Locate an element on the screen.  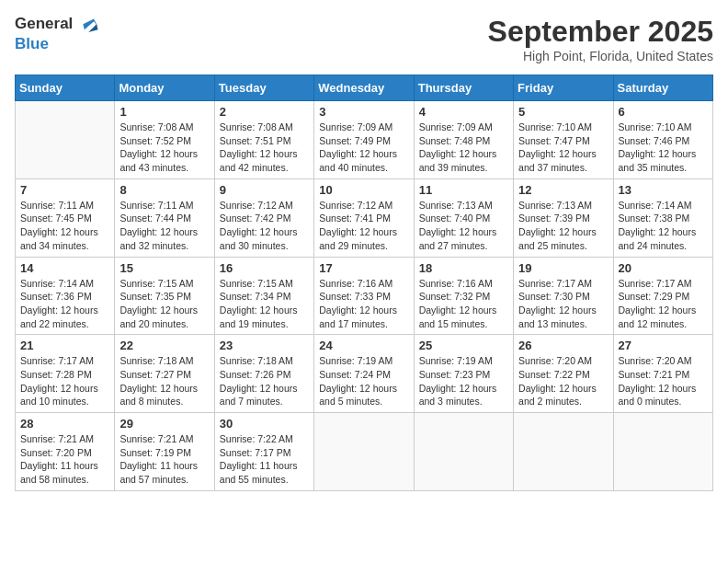
logo-icon is located at coordinates (89, 25).